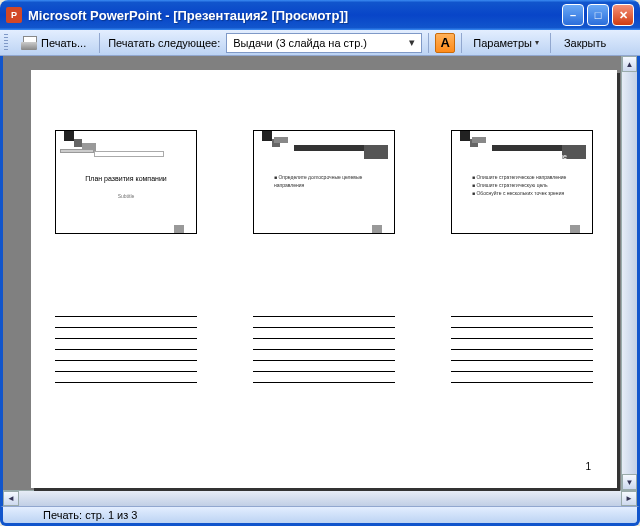 The height and width of the screenshot is (526, 640). Describe the element at coordinates (126, 182) in the screenshot. I see `slide-thumb-1: План развития компании Subtitle` at that location.